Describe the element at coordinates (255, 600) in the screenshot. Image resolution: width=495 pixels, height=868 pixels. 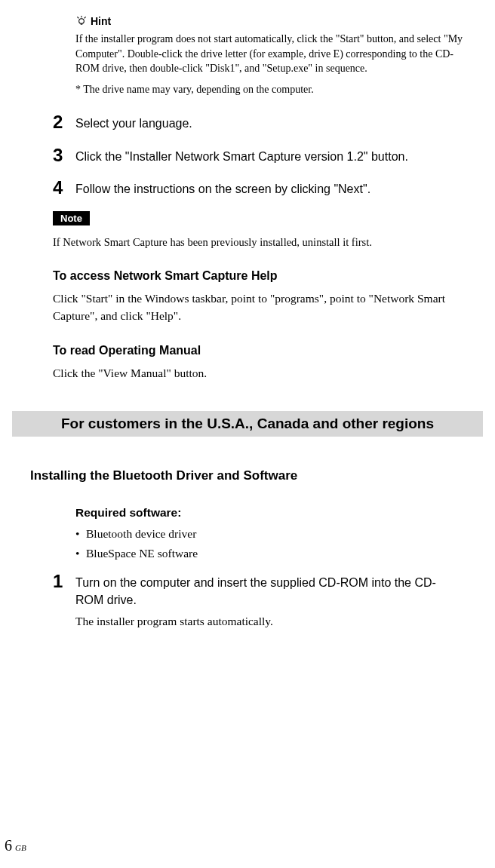
I see `step-1: 1 Turn on the computer and insert the su…` at that location.